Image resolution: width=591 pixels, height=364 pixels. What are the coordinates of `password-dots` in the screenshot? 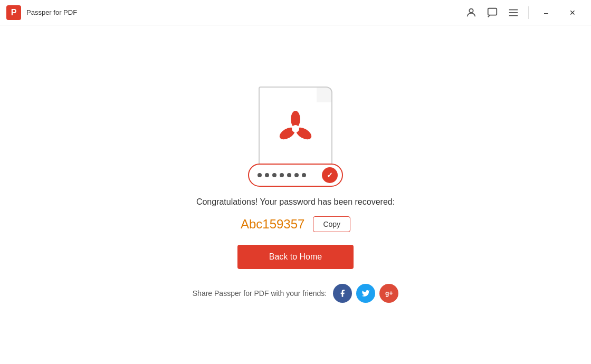 It's located at (282, 175).